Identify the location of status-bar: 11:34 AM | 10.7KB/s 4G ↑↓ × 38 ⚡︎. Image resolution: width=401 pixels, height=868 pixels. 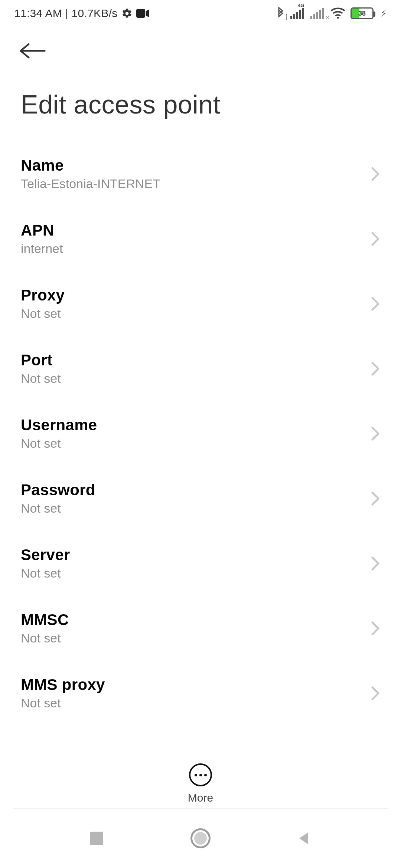
(200, 13).